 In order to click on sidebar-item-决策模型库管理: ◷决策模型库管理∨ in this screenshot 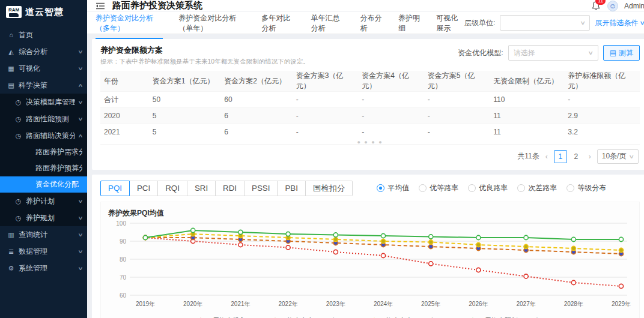, I will do `click(43, 102)`.